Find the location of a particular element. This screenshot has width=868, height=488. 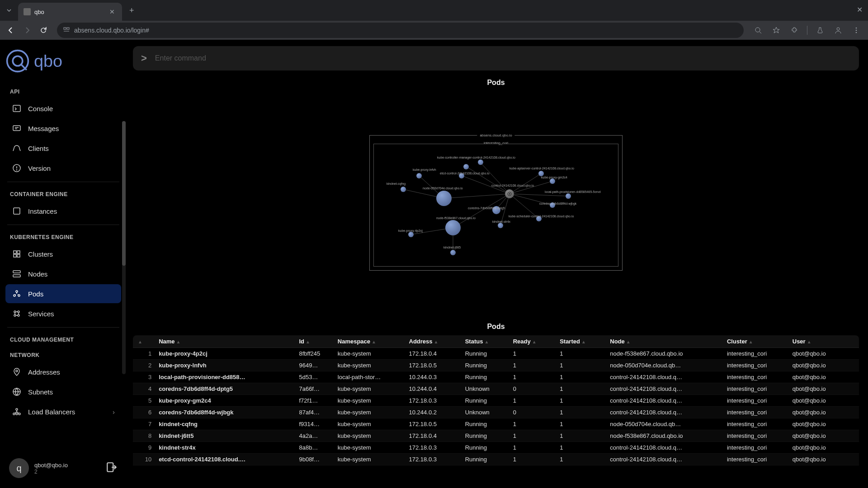

extensions-icon is located at coordinates (794, 30).